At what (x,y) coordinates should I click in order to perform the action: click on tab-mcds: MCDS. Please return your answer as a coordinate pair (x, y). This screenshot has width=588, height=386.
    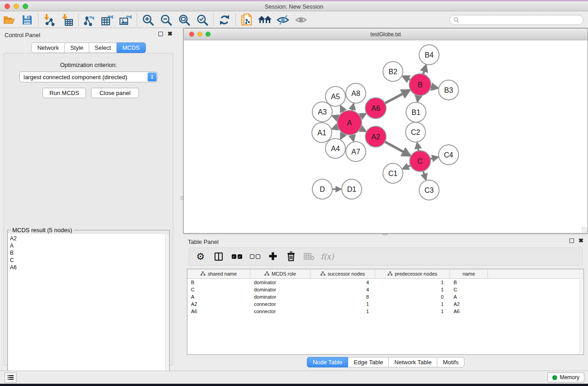
    Looking at the image, I should click on (131, 48).